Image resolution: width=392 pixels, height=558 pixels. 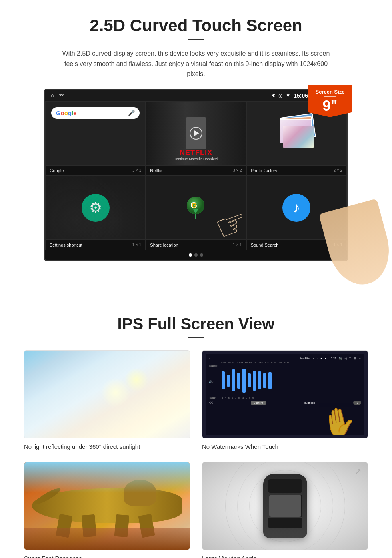 I want to click on google-logo: Google, so click(x=66, y=113).